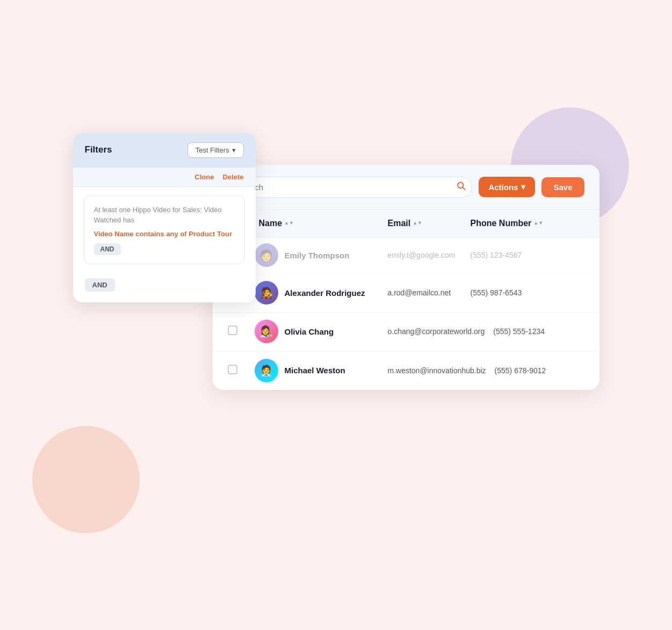  I want to click on actions-button: Actions ▾, so click(507, 187).